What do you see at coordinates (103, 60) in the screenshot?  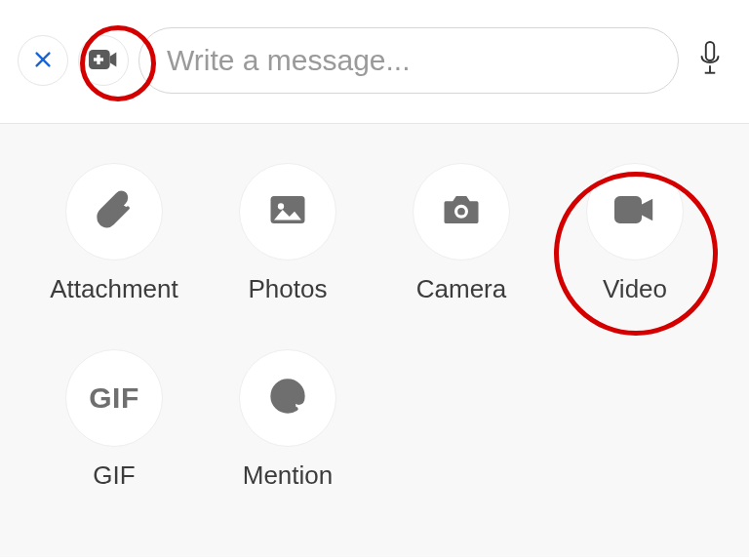 I see `video-quick-button` at bounding box center [103, 60].